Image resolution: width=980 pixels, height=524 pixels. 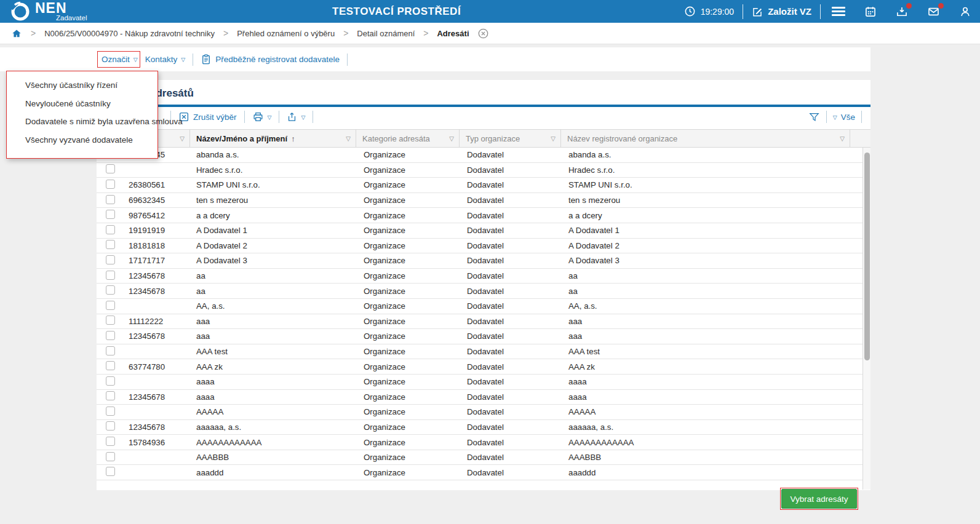 I want to click on filter-preset-dropdown: ▽ Vše, so click(x=844, y=117).